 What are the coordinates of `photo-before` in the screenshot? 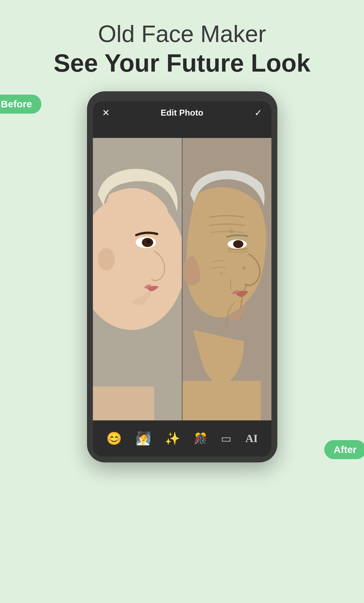 It's located at (137, 279).